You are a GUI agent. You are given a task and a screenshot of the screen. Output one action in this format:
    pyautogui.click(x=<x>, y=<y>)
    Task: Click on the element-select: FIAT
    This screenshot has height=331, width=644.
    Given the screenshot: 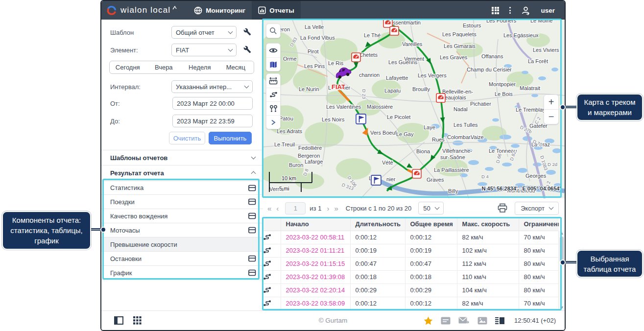 What is the action you would take?
    pyautogui.click(x=204, y=50)
    